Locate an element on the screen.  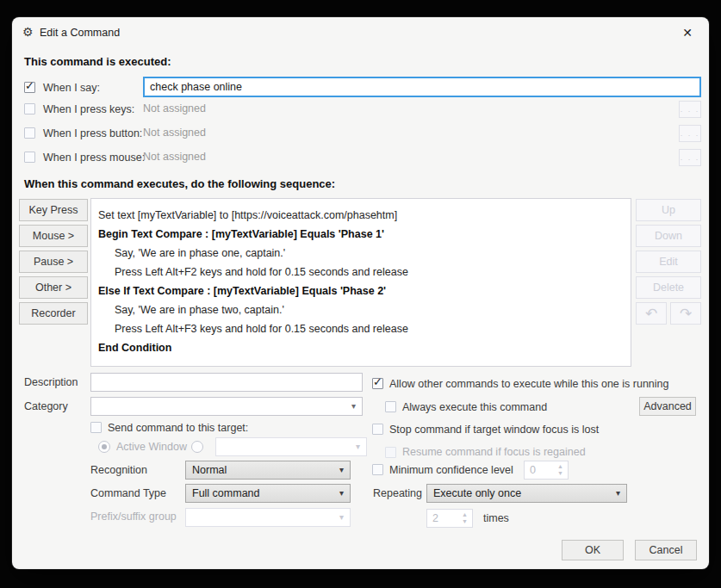
when-press-keys-checkbox is located at coordinates (29, 108).